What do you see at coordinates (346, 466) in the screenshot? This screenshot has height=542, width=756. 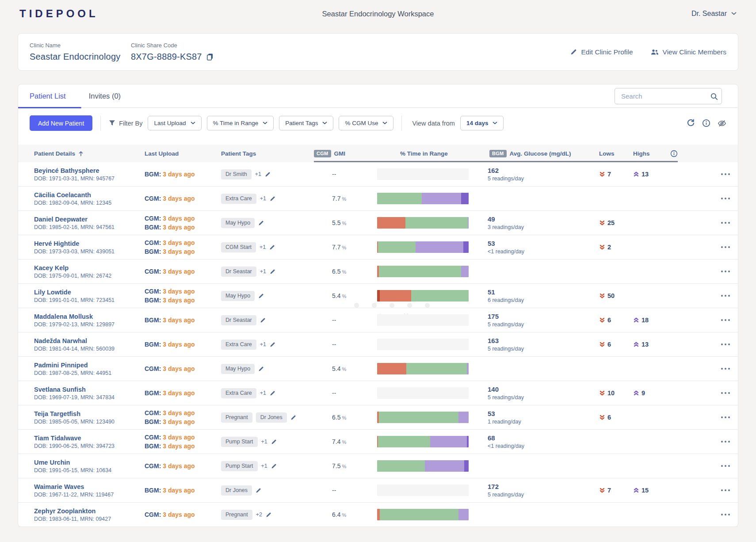 I see `gmi-cell: 7.5%` at bounding box center [346, 466].